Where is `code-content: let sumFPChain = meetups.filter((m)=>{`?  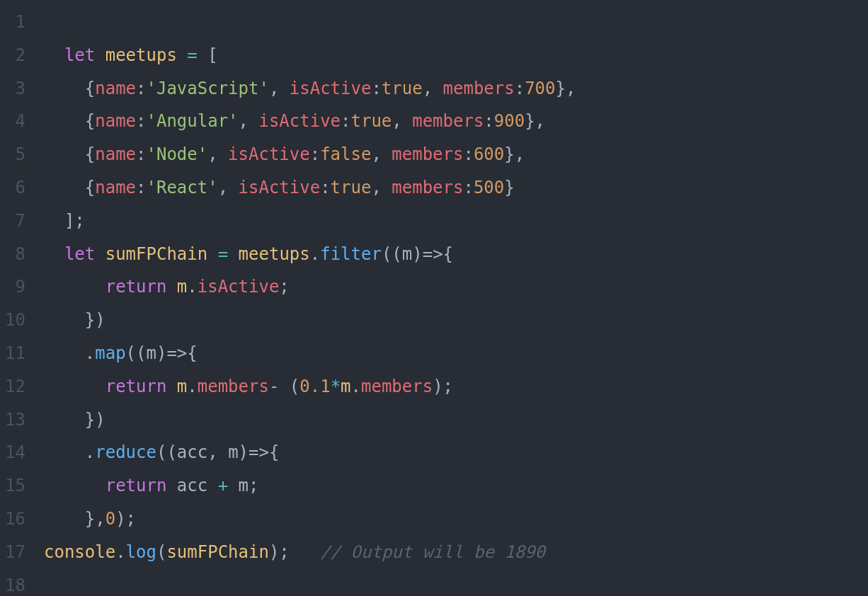 code-content: let sumFPChain = meetups.filter((m)=>{ is located at coordinates (249, 255).